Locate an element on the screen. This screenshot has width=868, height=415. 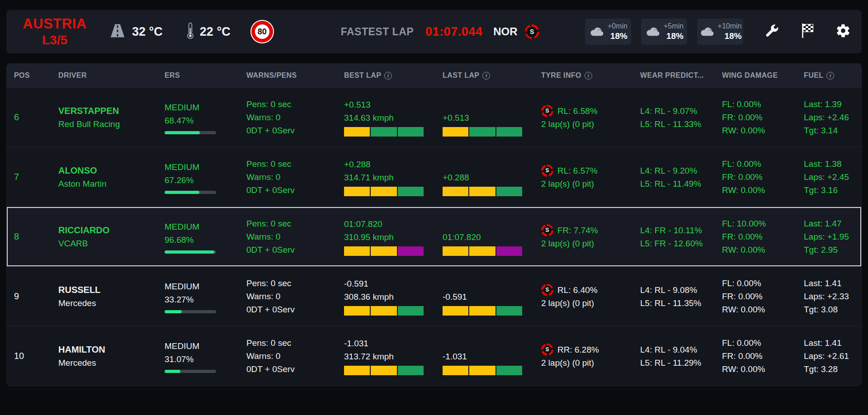
cloud-icon is located at coordinates (653, 32).